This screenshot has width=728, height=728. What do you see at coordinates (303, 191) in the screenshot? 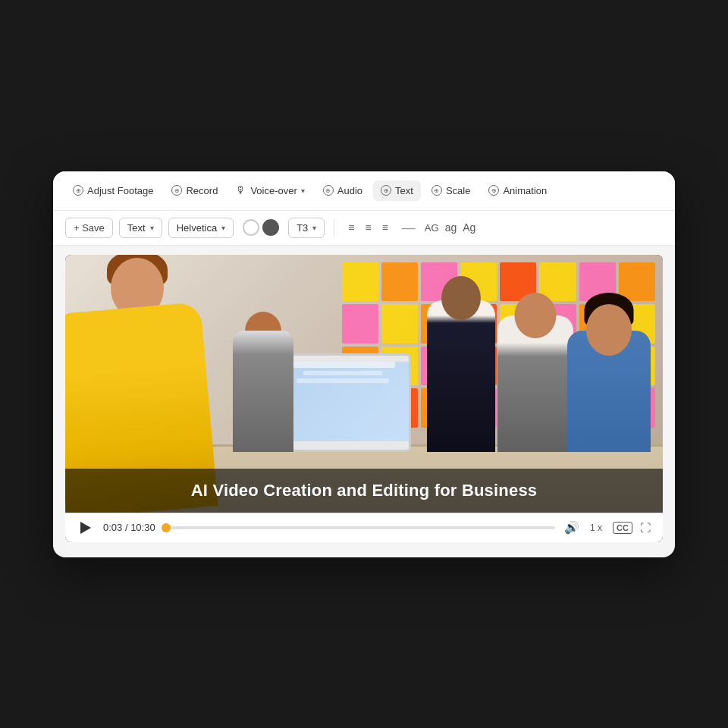
I see `chevron-down-icon: ▾` at bounding box center [303, 191].